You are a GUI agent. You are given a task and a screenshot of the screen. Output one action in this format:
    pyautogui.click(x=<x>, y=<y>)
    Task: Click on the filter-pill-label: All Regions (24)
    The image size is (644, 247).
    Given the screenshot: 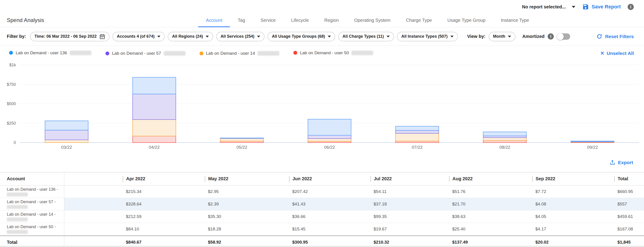 What is the action you would take?
    pyautogui.click(x=188, y=36)
    